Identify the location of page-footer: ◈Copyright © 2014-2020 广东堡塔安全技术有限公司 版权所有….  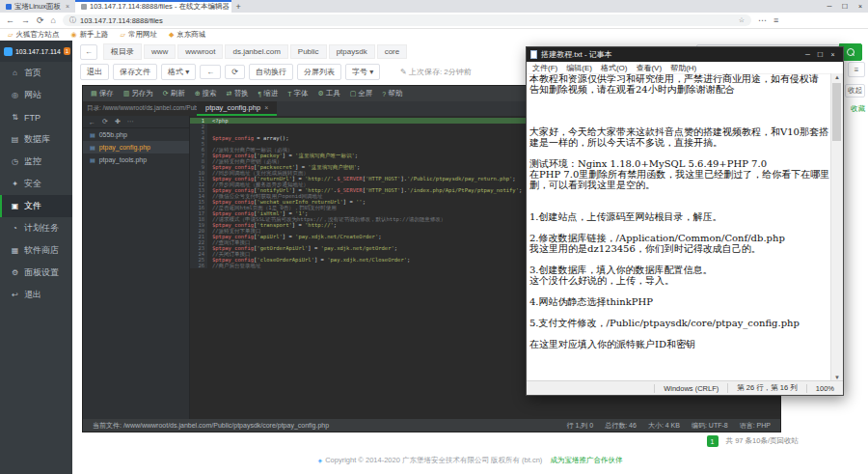
(471, 460).